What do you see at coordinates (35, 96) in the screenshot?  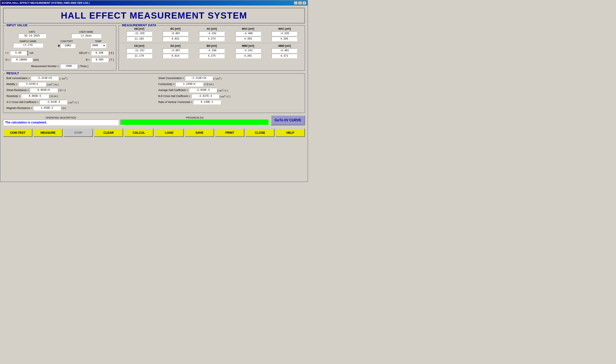 I see `resistivity-input` at bounding box center [35, 96].